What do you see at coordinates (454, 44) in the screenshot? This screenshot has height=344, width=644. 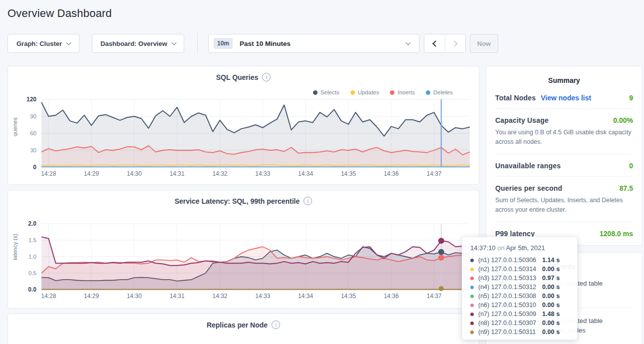 I see `chevron-right-icon` at bounding box center [454, 44].